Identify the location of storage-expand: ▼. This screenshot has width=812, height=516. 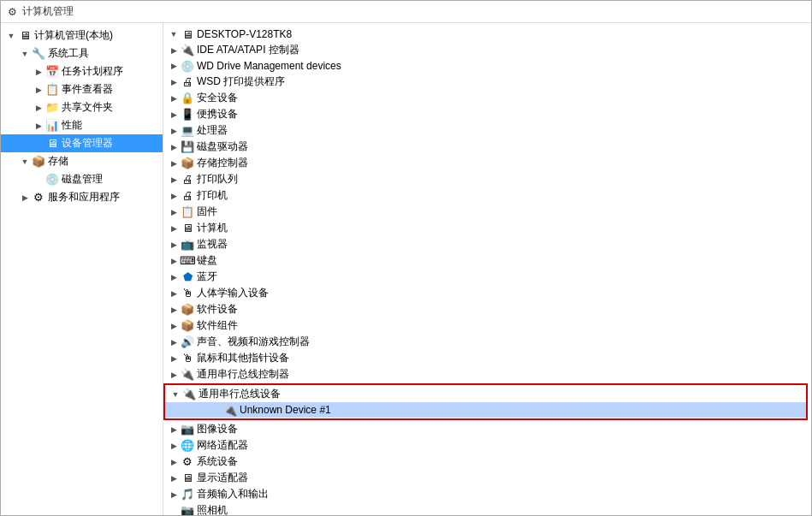
(25, 162).